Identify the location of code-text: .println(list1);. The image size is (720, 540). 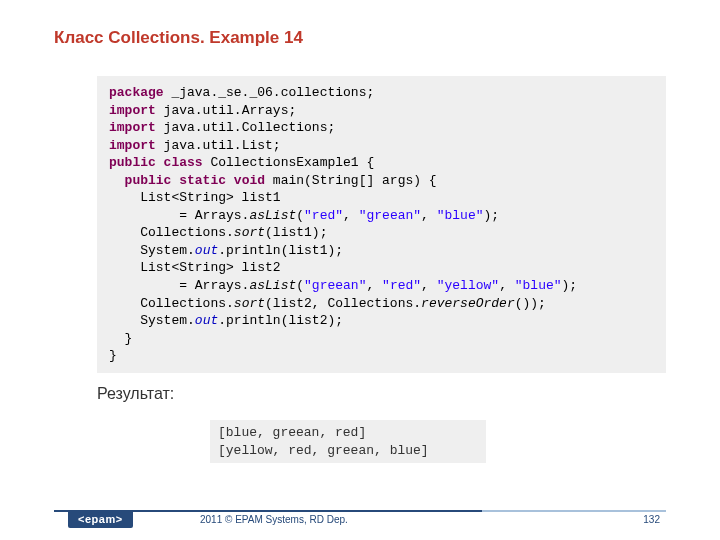
(280, 250).